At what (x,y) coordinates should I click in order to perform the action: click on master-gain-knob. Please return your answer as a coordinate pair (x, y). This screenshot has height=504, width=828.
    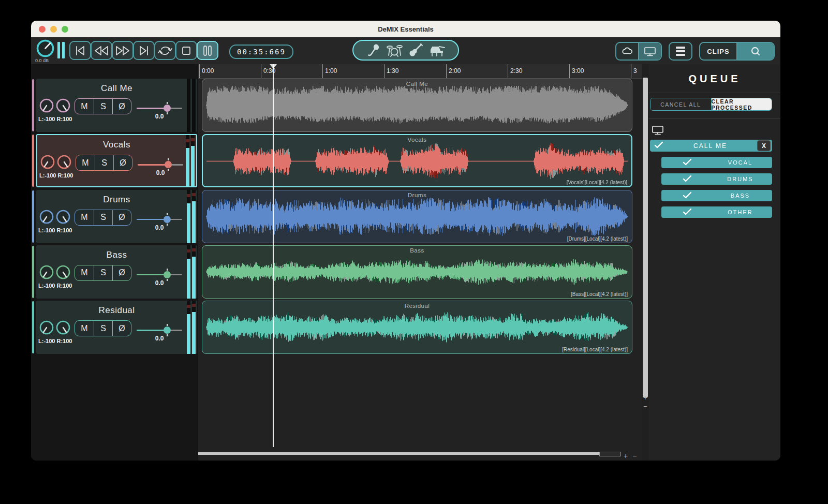
    Looking at the image, I should click on (46, 49).